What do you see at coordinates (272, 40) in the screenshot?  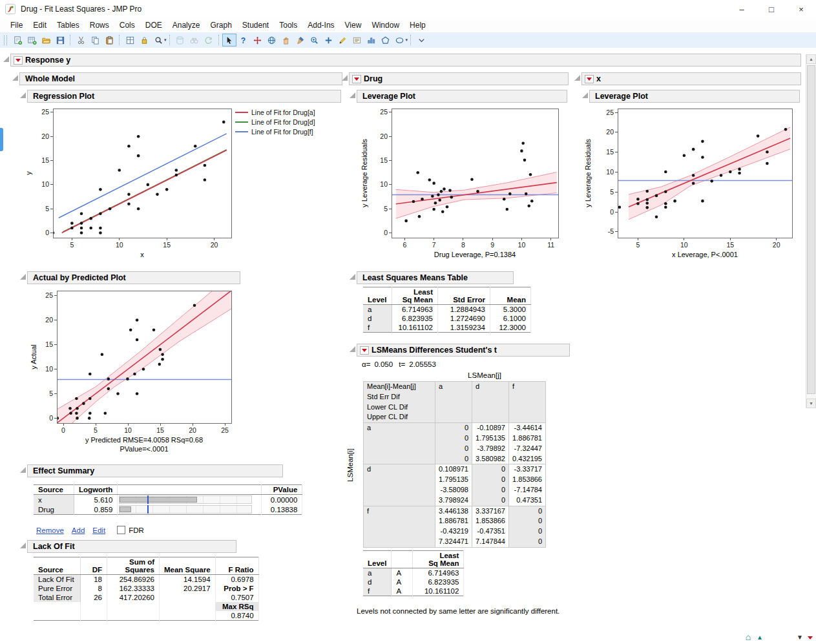 I see `globe-tool-icon` at bounding box center [272, 40].